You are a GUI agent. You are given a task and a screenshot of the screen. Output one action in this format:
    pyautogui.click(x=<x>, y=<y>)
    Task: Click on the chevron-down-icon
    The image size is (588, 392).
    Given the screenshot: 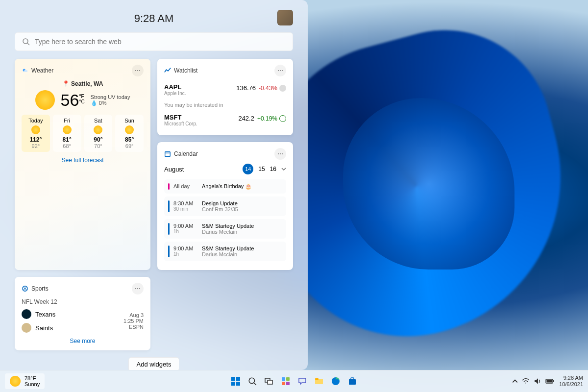 What is the action you would take?
    pyautogui.click(x=284, y=169)
    